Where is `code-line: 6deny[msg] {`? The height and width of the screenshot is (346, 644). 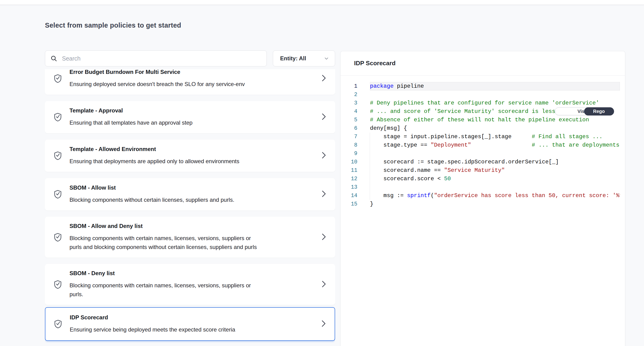
code-line: 6deny[msg] { is located at coordinates (480, 128).